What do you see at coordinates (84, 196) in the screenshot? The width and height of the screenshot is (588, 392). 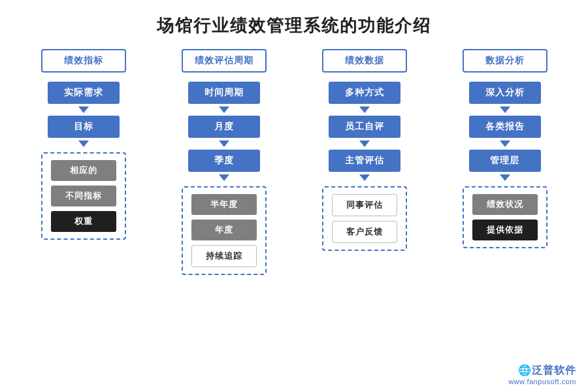 I see `dashed-box-col1: 相应的不同指标权重` at bounding box center [84, 196].